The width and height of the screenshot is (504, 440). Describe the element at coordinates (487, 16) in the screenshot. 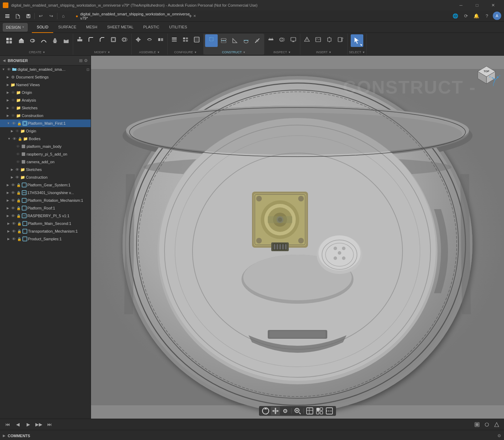

I see `help-icon: ?` at that location.